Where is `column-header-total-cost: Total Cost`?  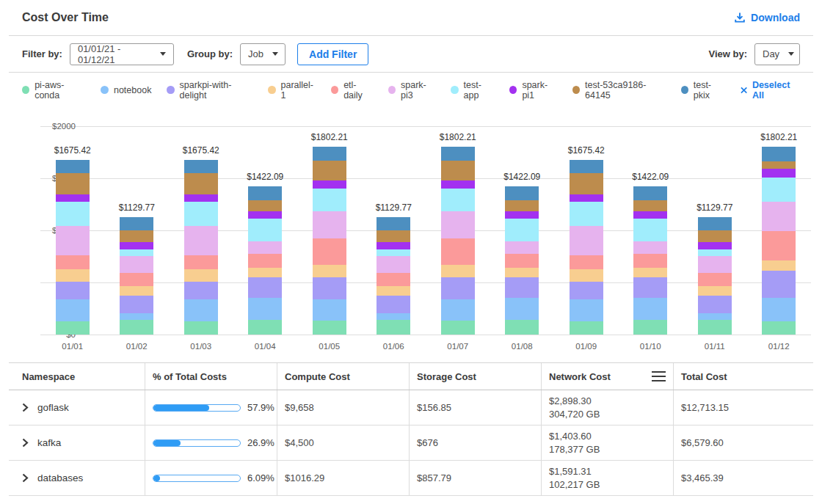 column-header-total-cost: Total Cost is located at coordinates (743, 376).